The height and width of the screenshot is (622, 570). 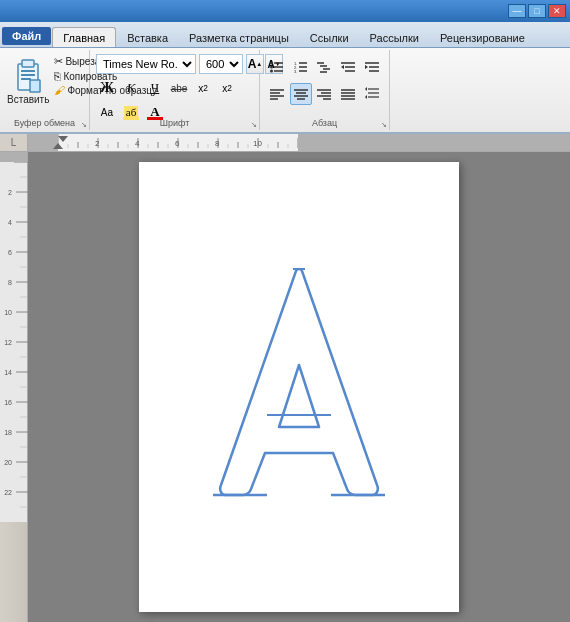 What do you see at coordinates (277, 67) in the screenshot?
I see `bullet-list-button` at bounding box center [277, 67].